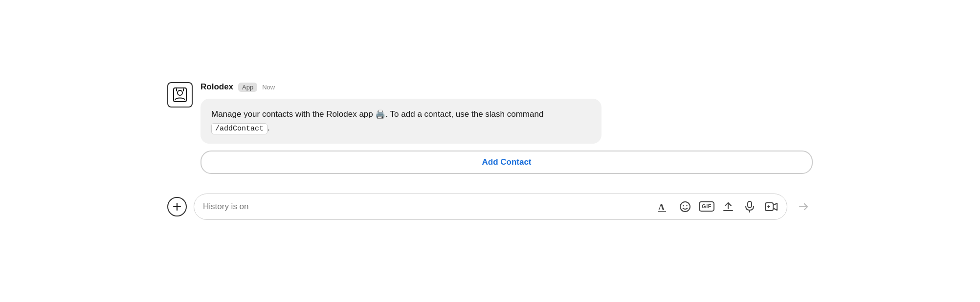  Describe the element at coordinates (380, 114) in the screenshot. I see `rolodex-emoji: 🖨️` at that location.